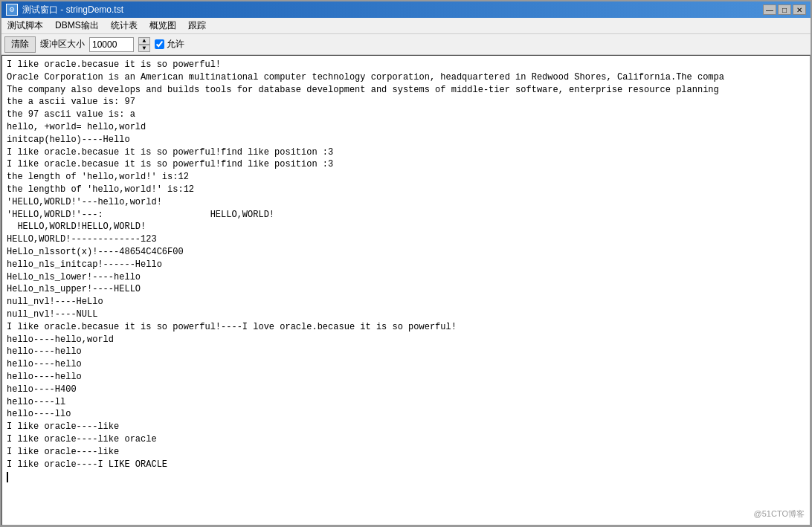 The height and width of the screenshot is (527, 812). I want to click on title-bar-buttons: — □ ✕, so click(784, 10).